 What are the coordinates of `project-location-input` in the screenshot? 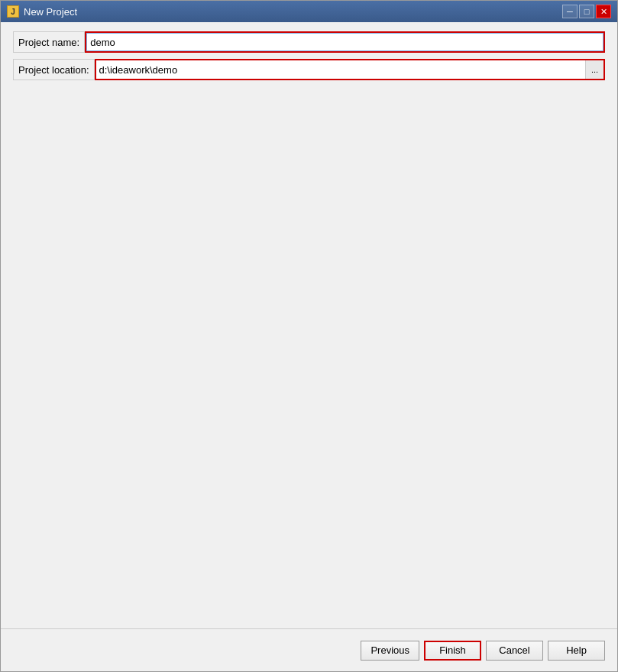 It's located at (341, 70).